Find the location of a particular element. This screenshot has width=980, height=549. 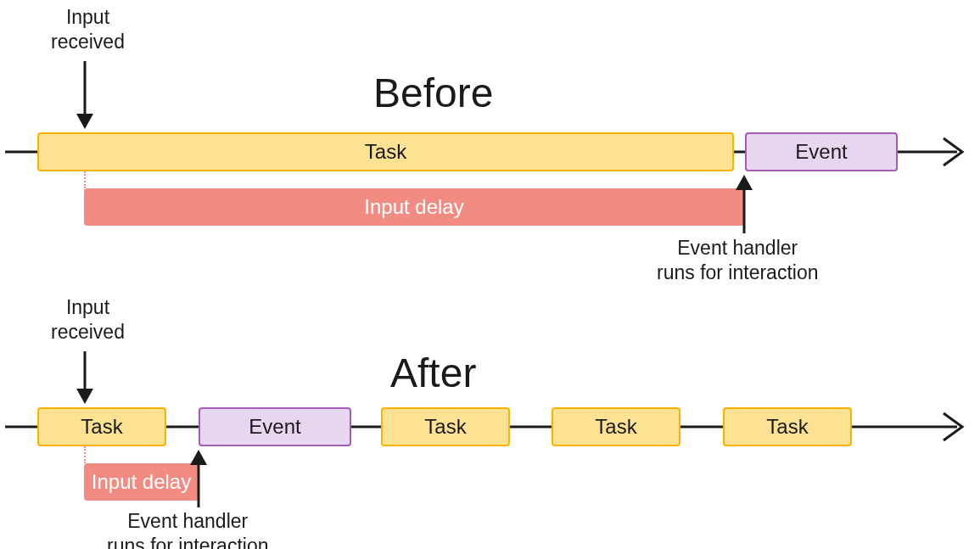

after-input-received-label: Input received is located at coordinates (88, 320).